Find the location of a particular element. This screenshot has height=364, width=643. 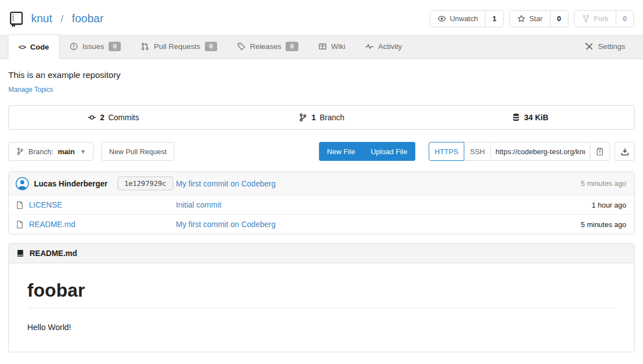

manage-topics-link: Manage Topics is located at coordinates (31, 90).